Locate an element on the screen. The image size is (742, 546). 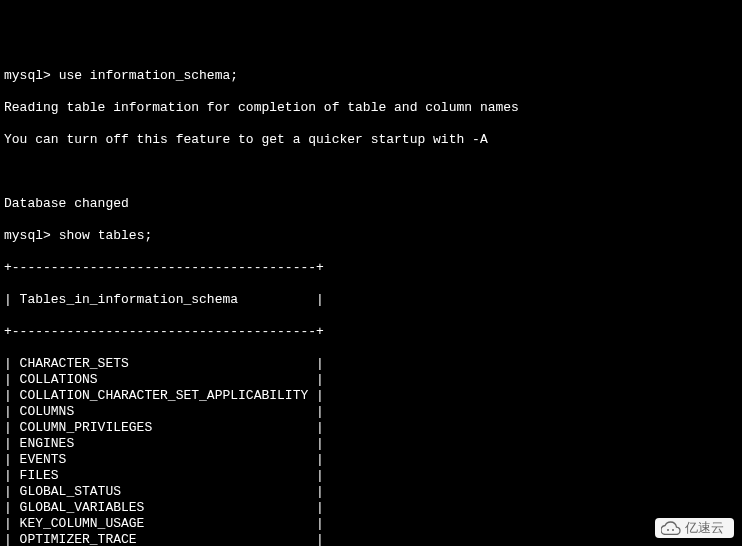
table-row: | KEY_COLUMN_USAGE | is located at coordinates (371, 524).